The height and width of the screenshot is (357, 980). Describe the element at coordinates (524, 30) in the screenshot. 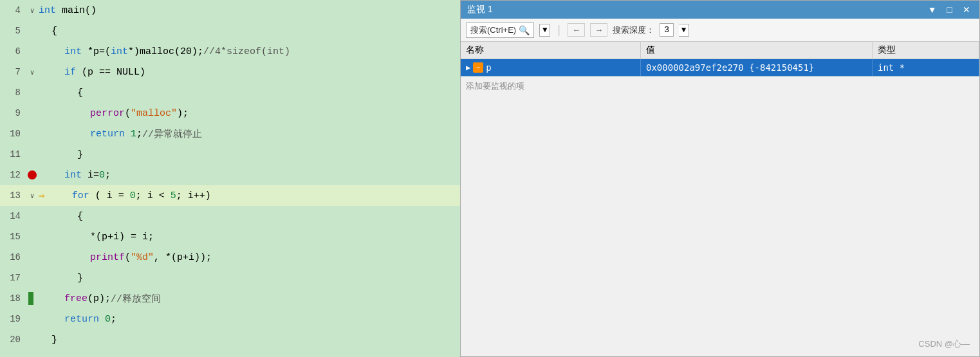

I see `search-icon: 🔍` at that location.